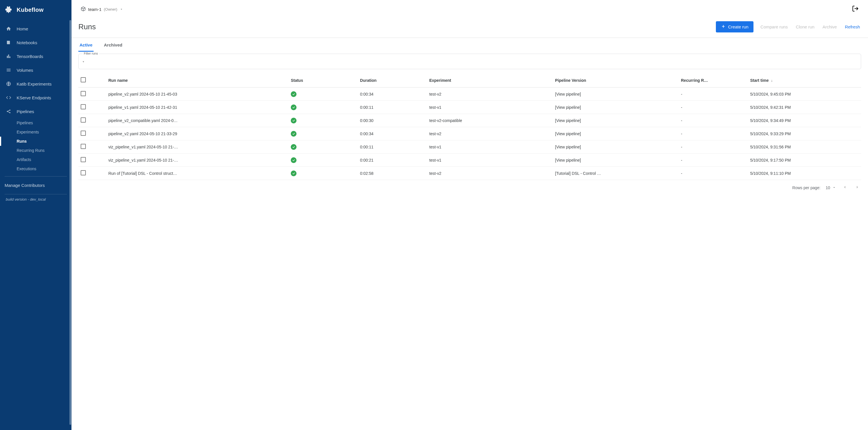 The height and width of the screenshot is (430, 868). What do you see at coordinates (490, 80) in the screenshot?
I see `col-experiment: Experiment` at bounding box center [490, 80].